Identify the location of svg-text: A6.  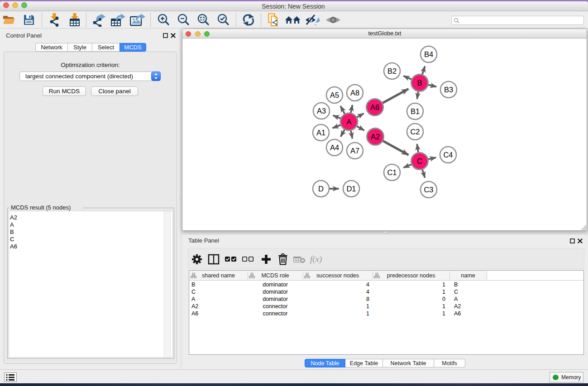
(375, 107).